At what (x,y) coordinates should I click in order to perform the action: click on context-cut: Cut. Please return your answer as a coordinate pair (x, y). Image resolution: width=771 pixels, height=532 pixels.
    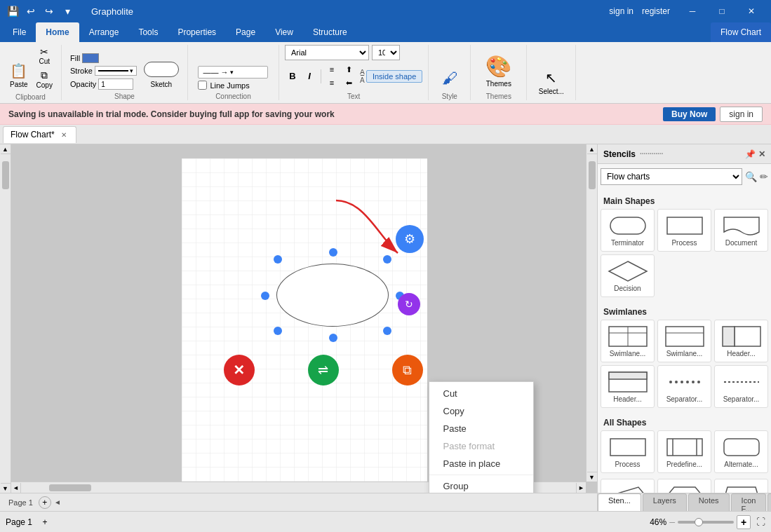
    Looking at the image, I should click on (481, 394).